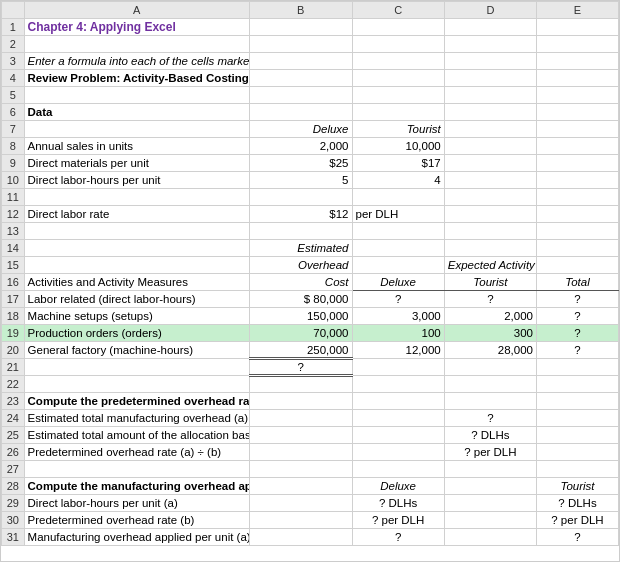 Image resolution: width=620 pixels, height=562 pixels. Describe the element at coordinates (14, 384) in the screenshot. I see `row-number: 22` at that location.